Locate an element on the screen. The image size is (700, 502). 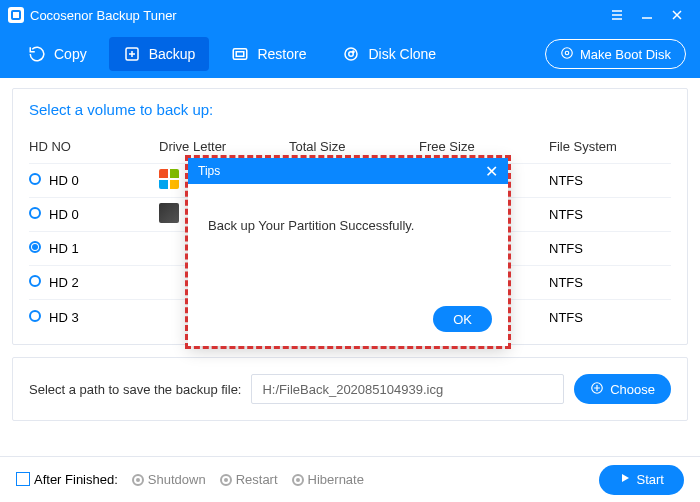
radio-shutdown: Shutdown is located at coordinates (169, 480).